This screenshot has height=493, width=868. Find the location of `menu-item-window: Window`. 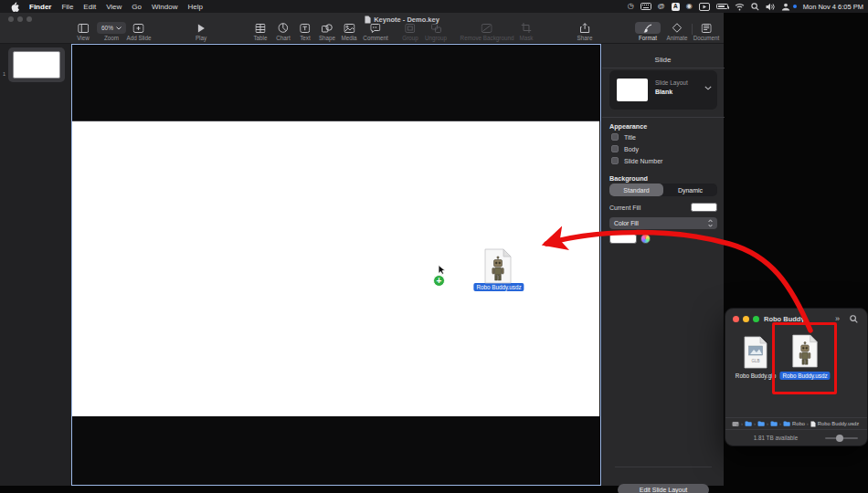

menu-item-window: Window is located at coordinates (164, 7).